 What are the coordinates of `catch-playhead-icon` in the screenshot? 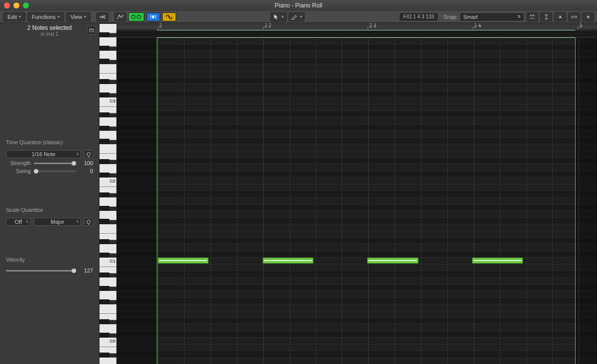 It's located at (102, 17).